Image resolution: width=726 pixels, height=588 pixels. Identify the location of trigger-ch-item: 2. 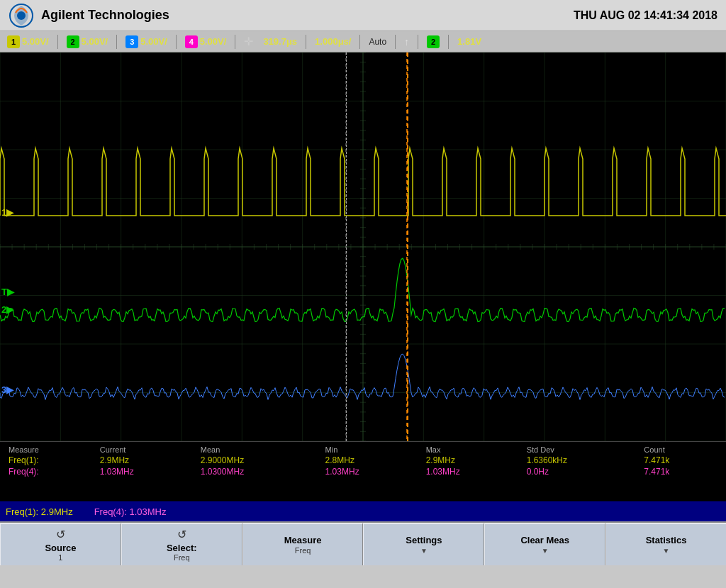
(433, 42).